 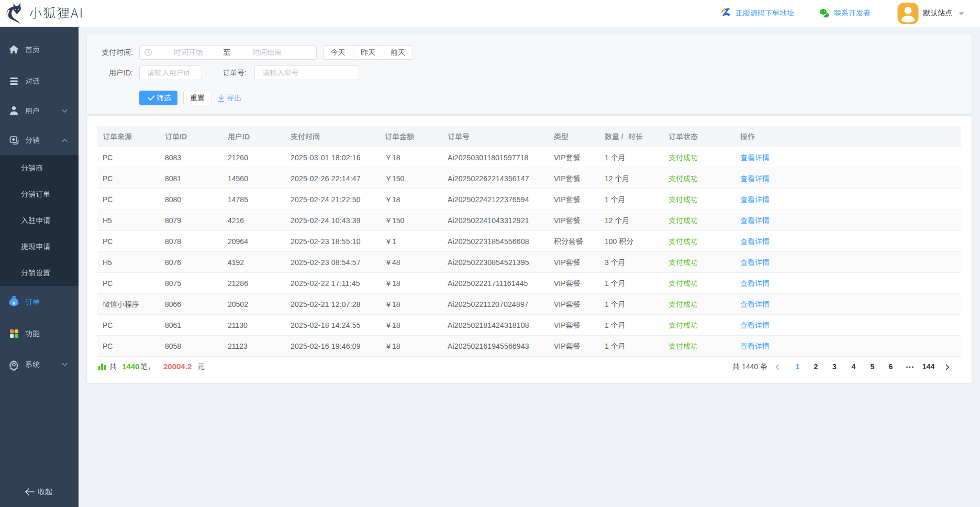 What do you see at coordinates (488, 346) in the screenshot?
I see `svg-text: Ai202502161945566943` at bounding box center [488, 346].